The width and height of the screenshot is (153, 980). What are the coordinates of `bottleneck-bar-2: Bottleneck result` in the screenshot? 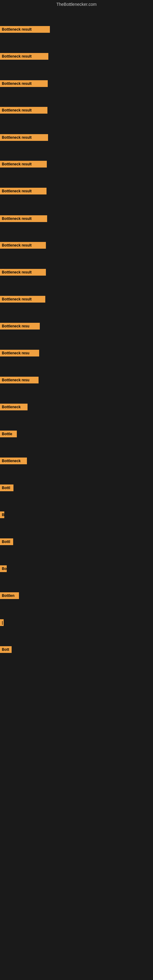 It's located at (24, 56).